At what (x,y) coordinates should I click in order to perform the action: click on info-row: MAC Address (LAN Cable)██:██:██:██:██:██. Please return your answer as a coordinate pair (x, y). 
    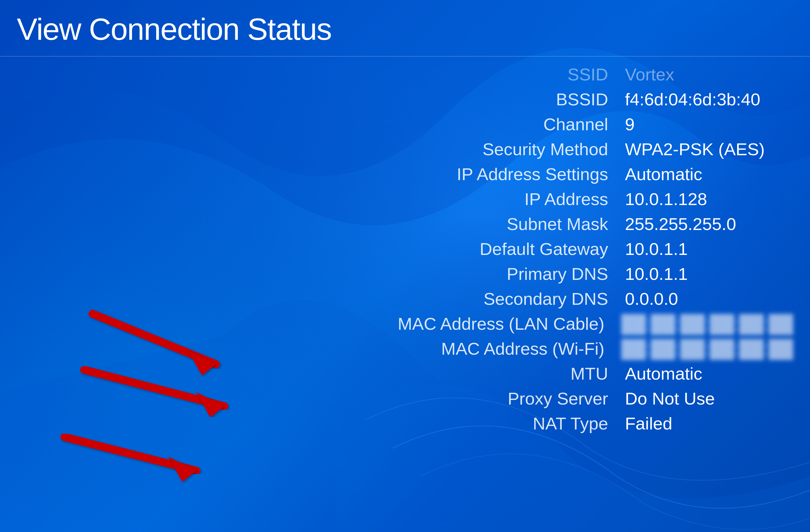
    Looking at the image, I should click on (573, 324).